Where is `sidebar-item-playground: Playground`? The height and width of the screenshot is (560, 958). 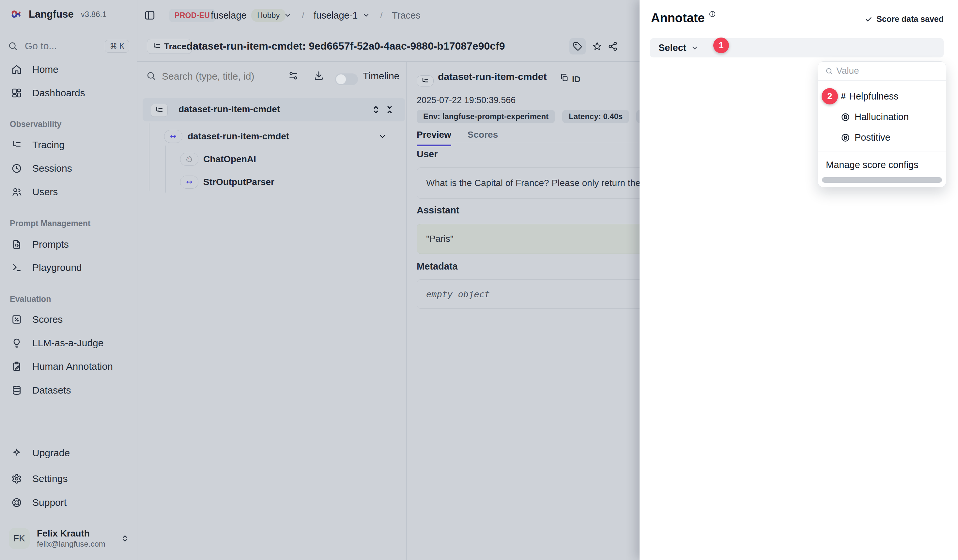
sidebar-item-playground: Playground is located at coordinates (46, 268).